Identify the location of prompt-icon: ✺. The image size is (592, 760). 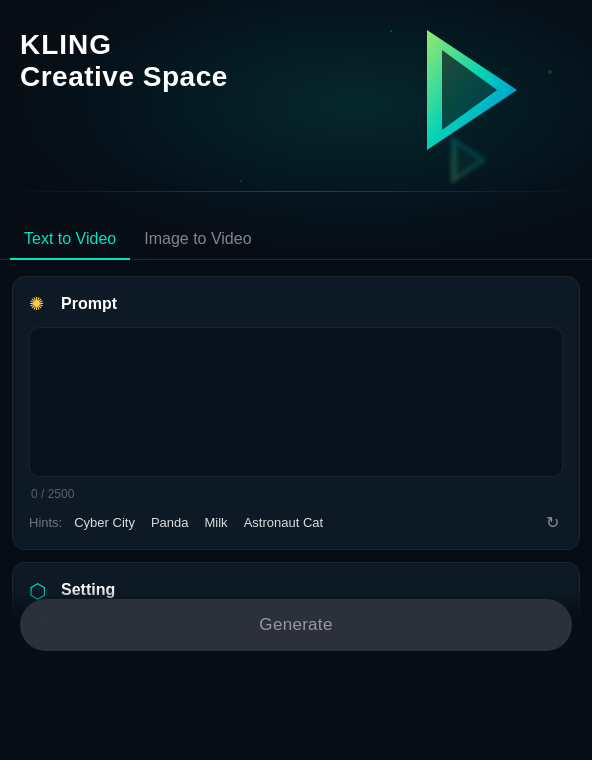
(40, 304).